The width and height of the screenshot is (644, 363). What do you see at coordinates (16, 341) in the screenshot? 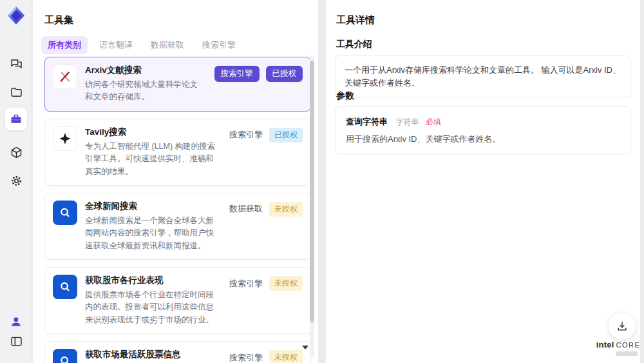
I see `panel-toggle-icon` at bounding box center [16, 341].